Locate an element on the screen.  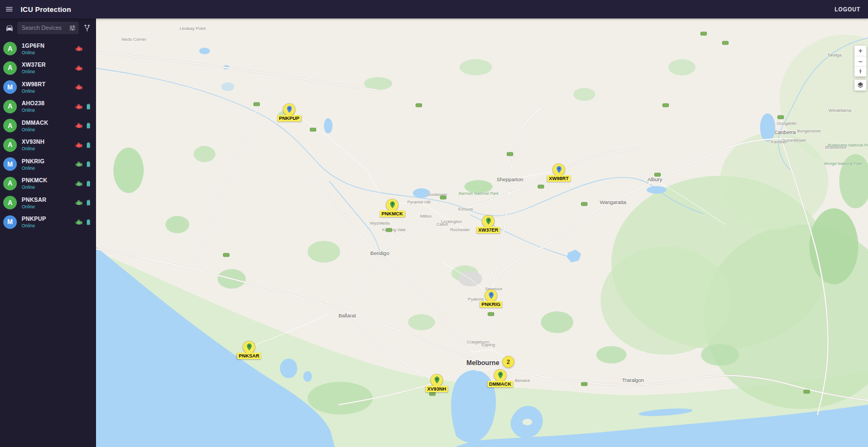
zoom-in-button: + is located at coordinates (860, 51).